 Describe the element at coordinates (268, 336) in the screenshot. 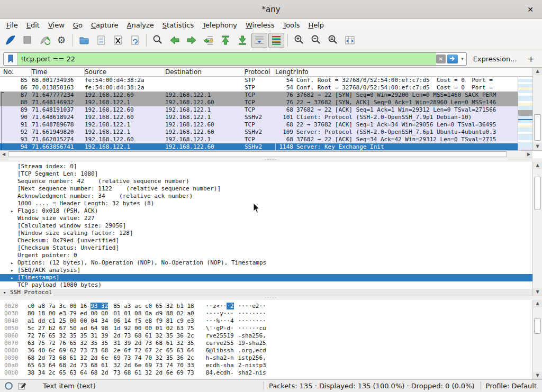

I see `hex-row: 006072 76 65 32 35 35 31 392d 73 68 61 3…` at that location.